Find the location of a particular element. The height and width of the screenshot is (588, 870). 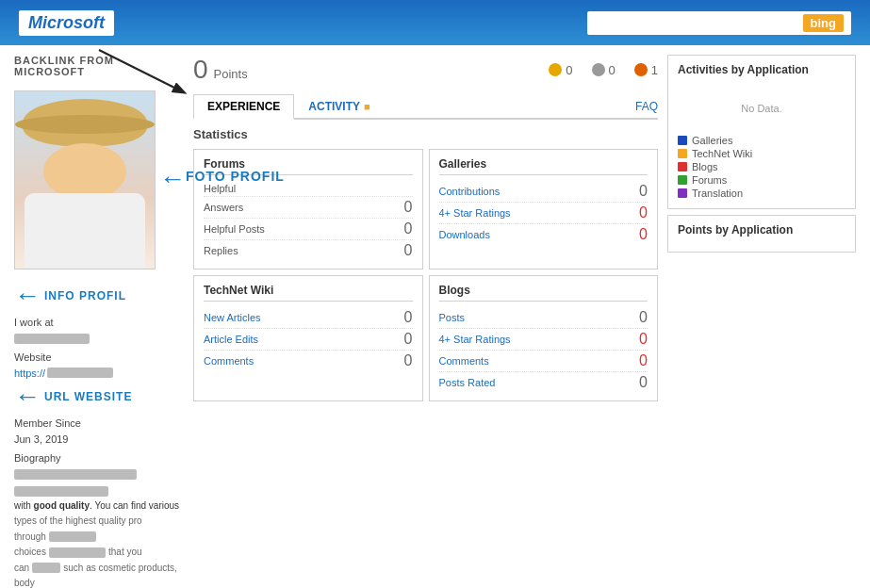

blogs-posts-rated-row: Posts Rated 0 is located at coordinates (544, 383).